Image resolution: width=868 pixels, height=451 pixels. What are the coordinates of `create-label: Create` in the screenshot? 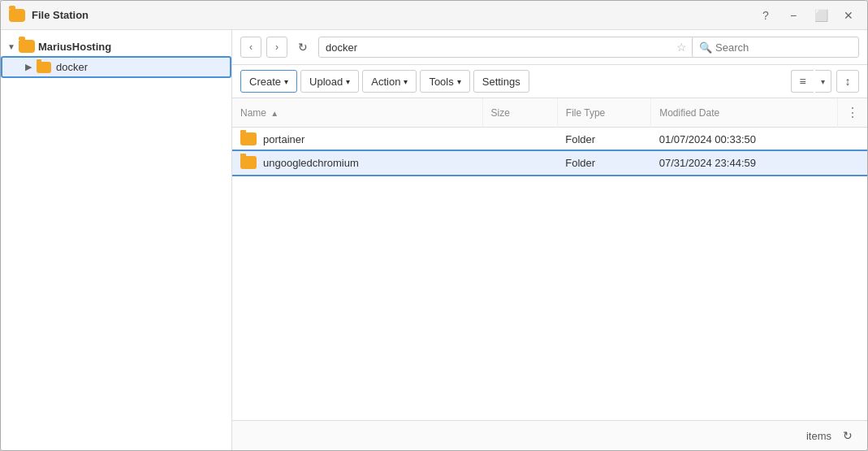 It's located at (265, 81).